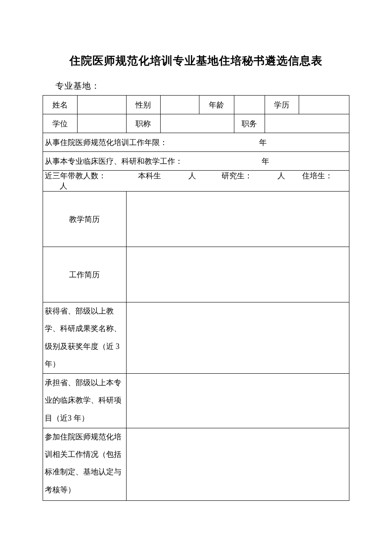 This screenshot has width=392, height=555. What do you see at coordinates (114, 161) in the screenshot?
I see `label-clinical-years: 从事本专业临床医疗、科研和教学工作：` at bounding box center [114, 161].